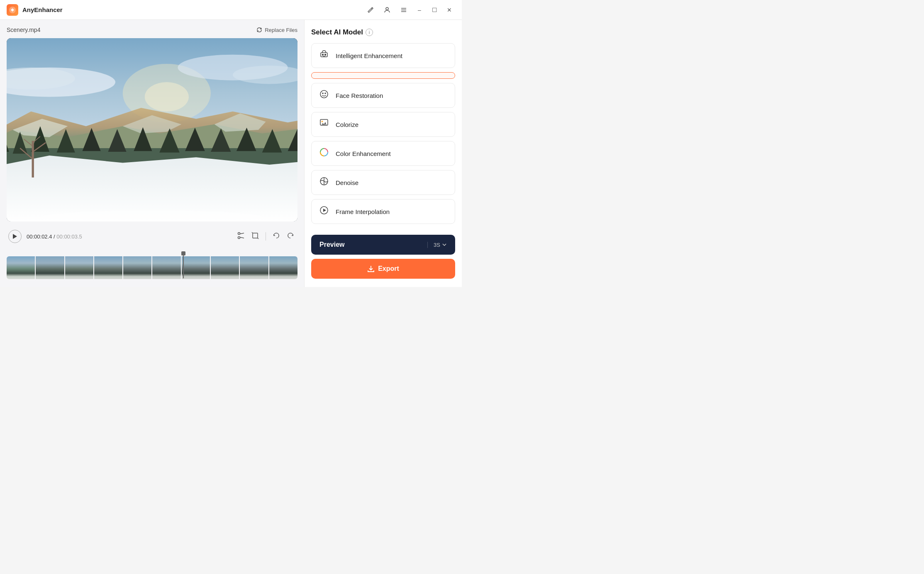 Image resolution: width=924 pixels, height=574 pixels. Describe the element at coordinates (183, 265) in the screenshot. I see `scrubber-handle` at that location.